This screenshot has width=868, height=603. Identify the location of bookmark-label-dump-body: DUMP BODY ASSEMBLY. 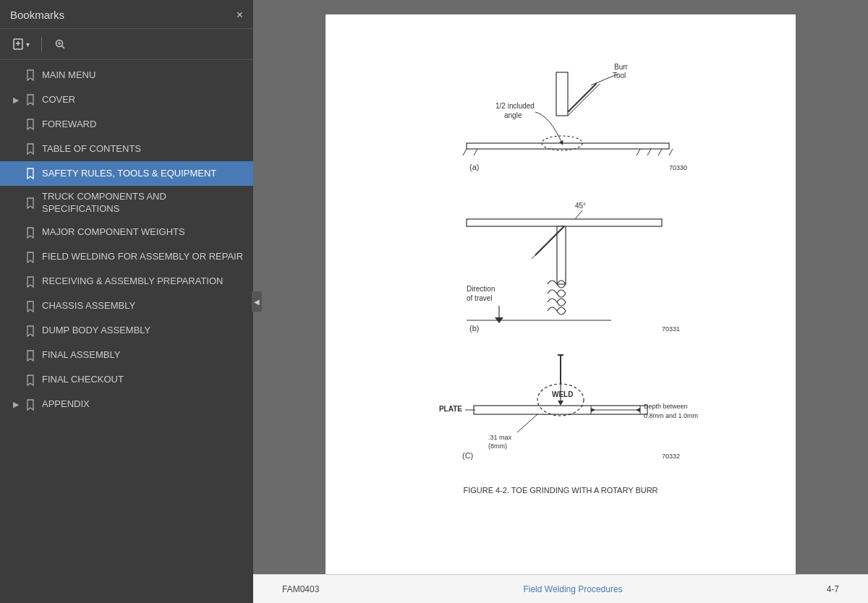
(144, 331).